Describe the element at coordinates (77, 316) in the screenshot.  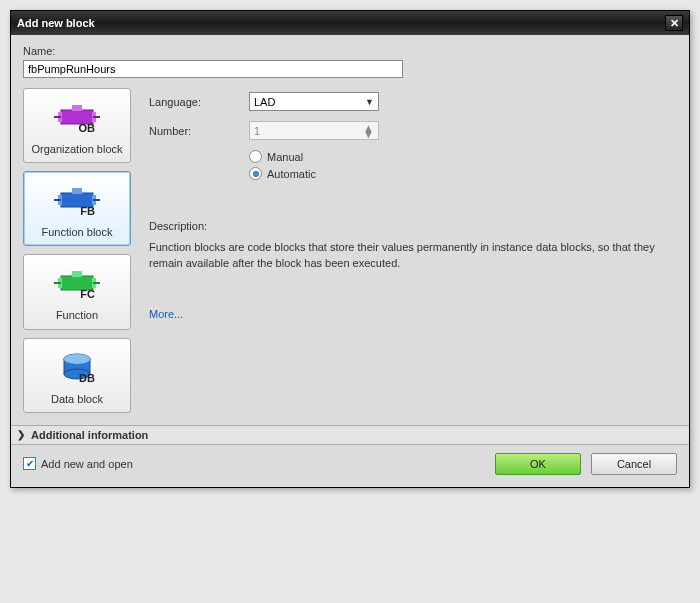
I see `block-type-label: Function` at that location.